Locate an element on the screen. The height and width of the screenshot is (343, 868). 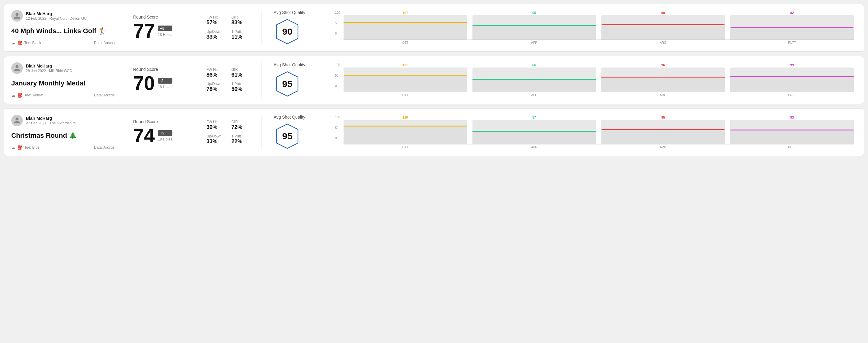
bottom-info: ☁ 🎒 Tee: Yellow Data: Arccos is located at coordinates (63, 95).